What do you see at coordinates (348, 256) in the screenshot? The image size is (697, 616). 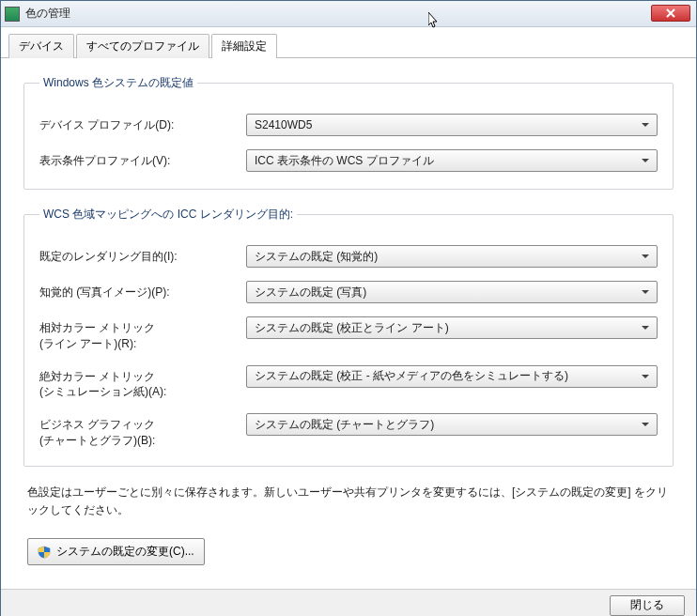 I see `default-intent-row: 既定のレンダリング目的(I): システムの既定 (知覚的)` at bounding box center [348, 256].